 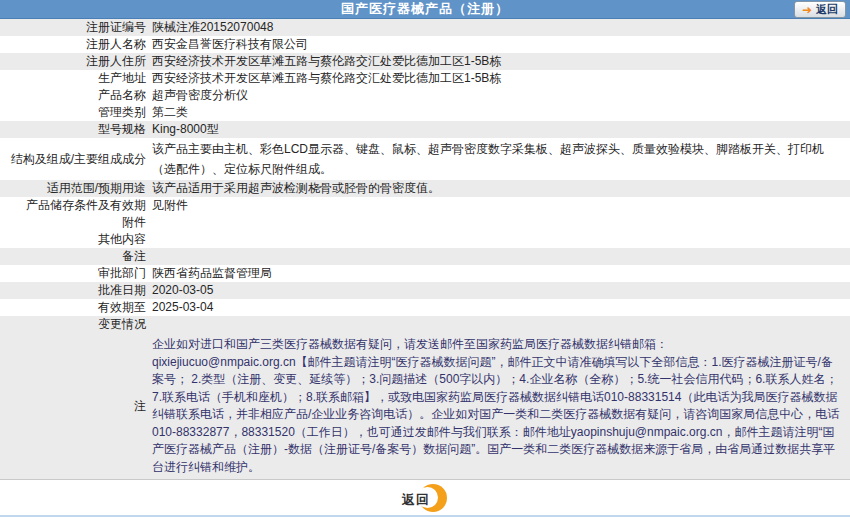 What do you see at coordinates (425, 324) in the screenshot?
I see `table-row: 变更情况` at bounding box center [425, 324].